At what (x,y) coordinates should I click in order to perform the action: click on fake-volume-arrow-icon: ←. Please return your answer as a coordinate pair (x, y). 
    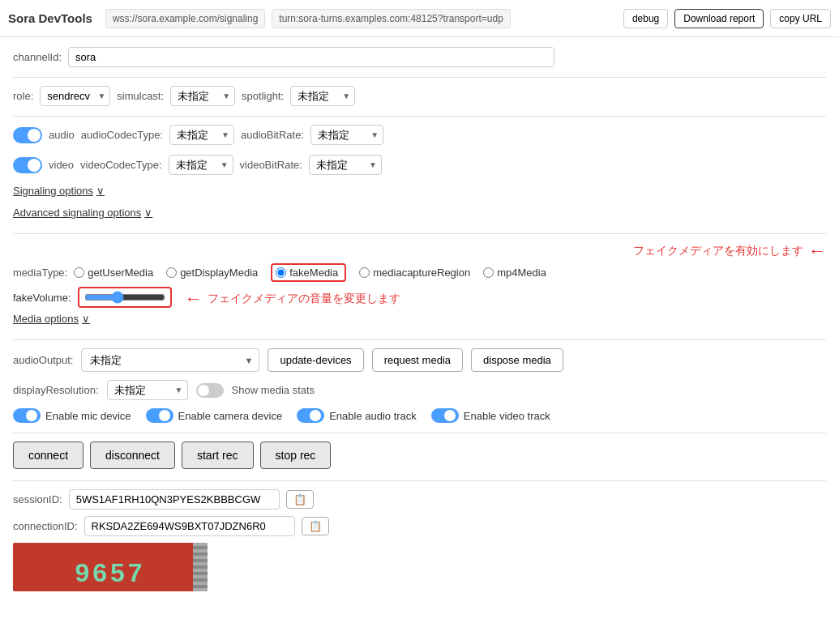
    Looking at the image, I should click on (194, 299).